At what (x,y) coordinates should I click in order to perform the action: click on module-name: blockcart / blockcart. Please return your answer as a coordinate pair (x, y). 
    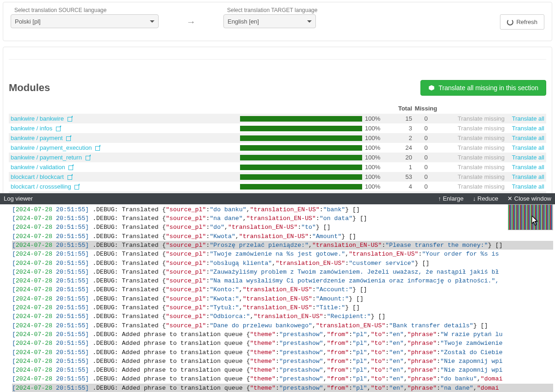
    Looking at the image, I should click on (125, 177).